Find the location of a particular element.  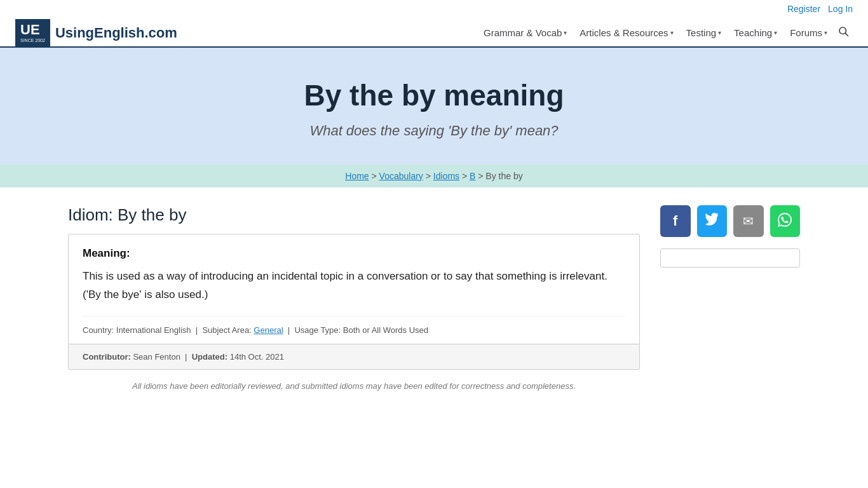

whatsapp-button is located at coordinates (785, 221).